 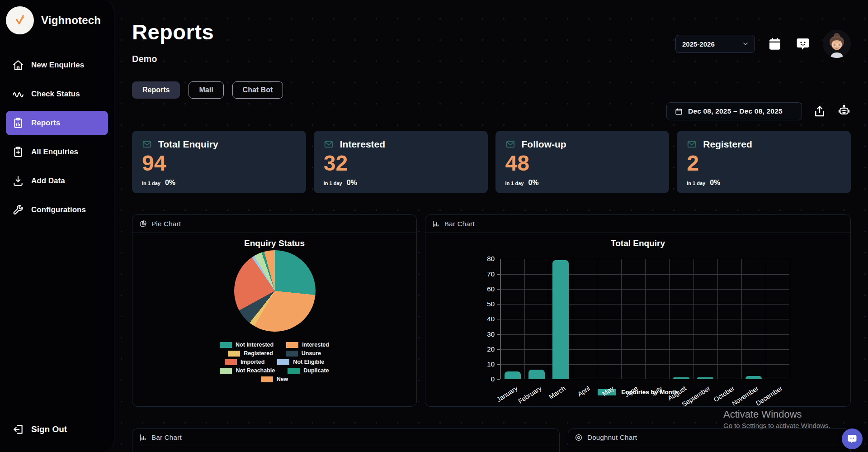 What do you see at coordinates (316, 345) in the screenshot?
I see `legend-label: Interested` at bounding box center [316, 345].